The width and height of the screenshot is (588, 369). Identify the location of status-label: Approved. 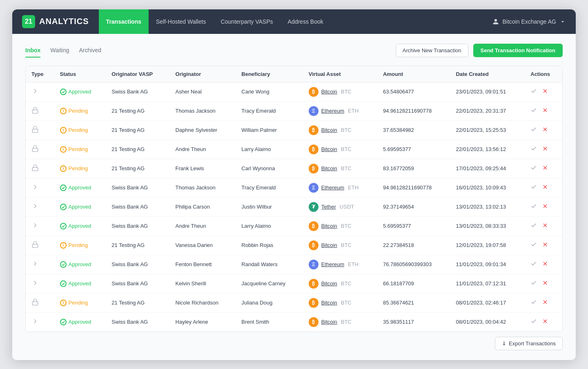
(80, 207).